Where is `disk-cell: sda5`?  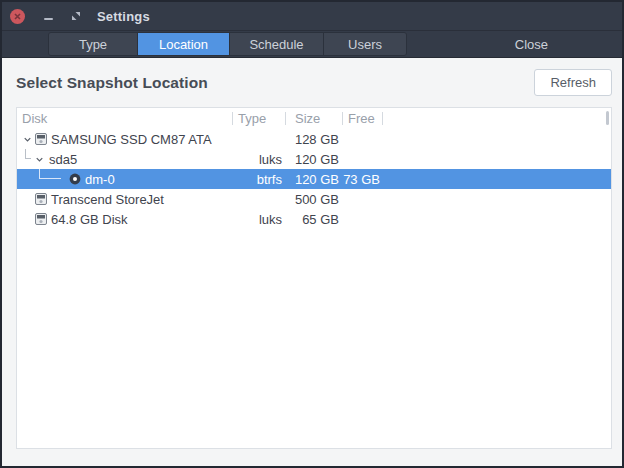 disk-cell: sda5 is located at coordinates (124, 159).